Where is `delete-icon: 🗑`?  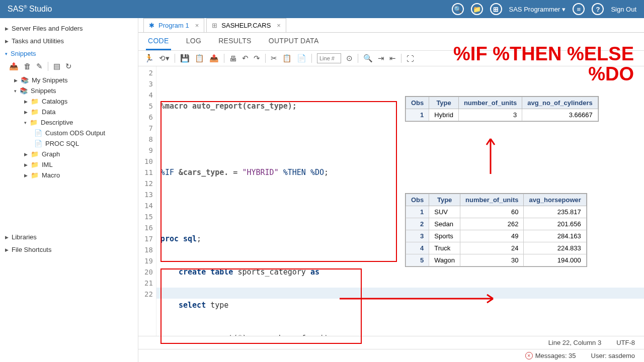 delete-icon: 🗑 is located at coordinates (27, 66).